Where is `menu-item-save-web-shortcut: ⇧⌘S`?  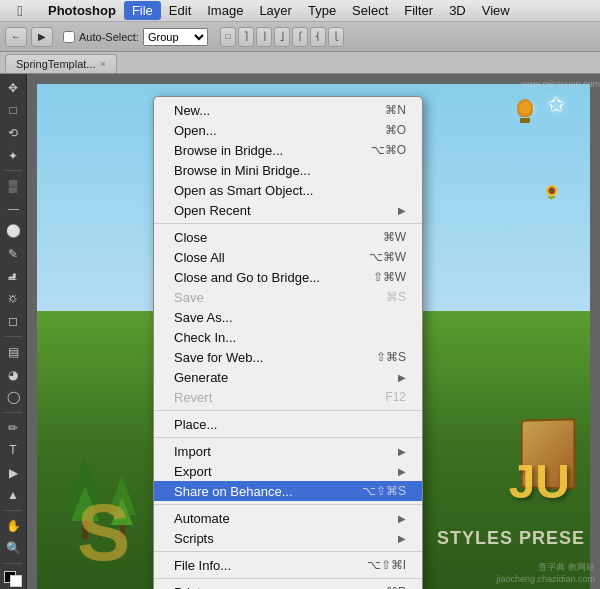
menu-item-save-web-shortcut: ⇧⌘S is located at coordinates (391, 357).